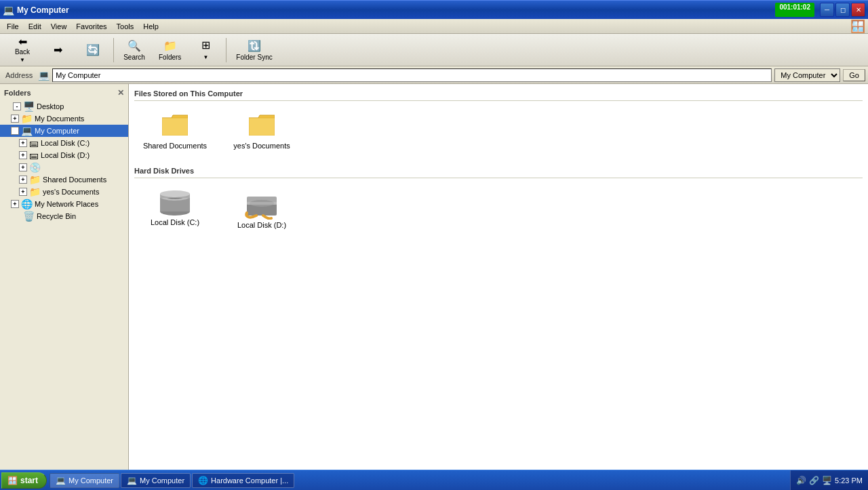 This screenshot has width=868, height=490. What do you see at coordinates (8, 10) in the screenshot?
I see `title-icon: 💻` at bounding box center [8, 10].